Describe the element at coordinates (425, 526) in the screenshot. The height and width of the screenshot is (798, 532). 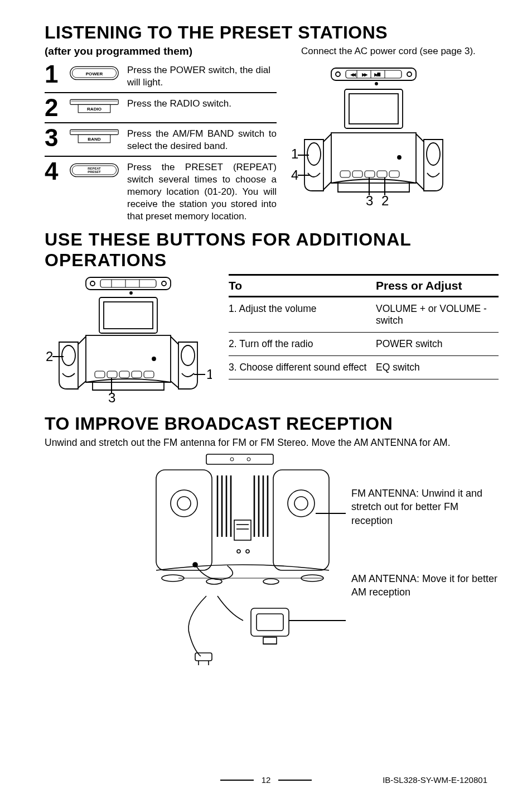
I see `antenna-labels: FM ANTENNA: Unwind it and stretch out fo…` at that location.